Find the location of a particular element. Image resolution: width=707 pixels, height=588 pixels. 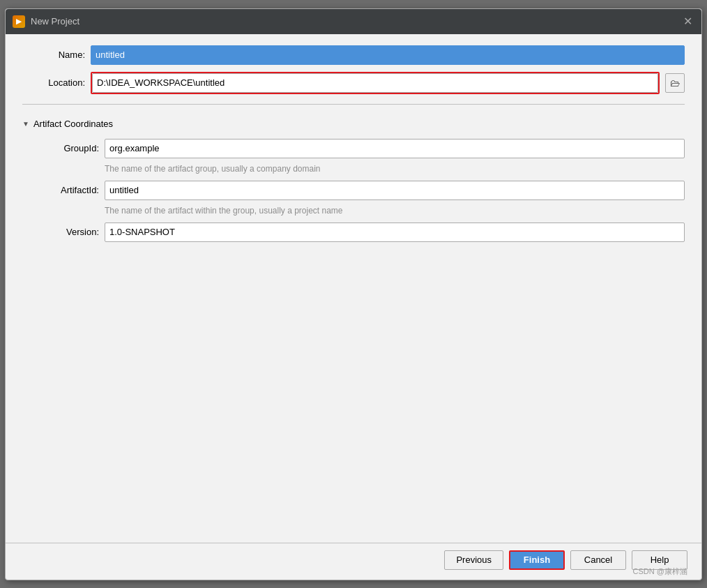

version-label: Version: is located at coordinates (68, 232).